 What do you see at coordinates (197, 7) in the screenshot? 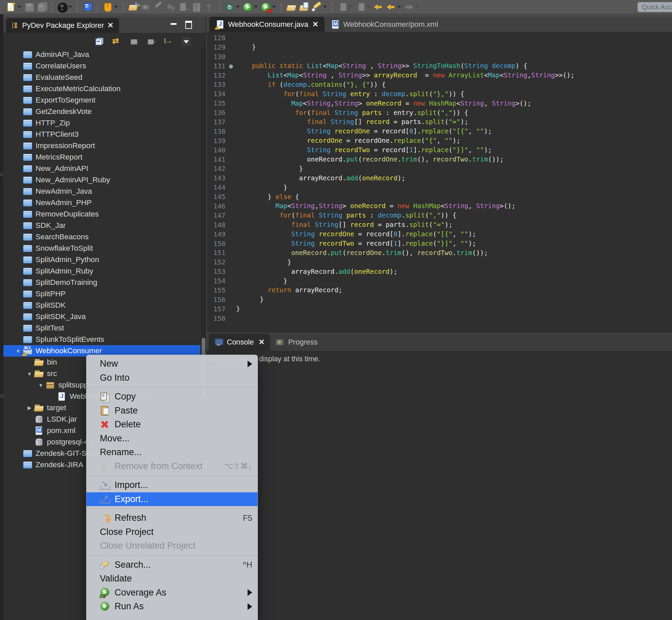
I see `list-view-button` at bounding box center [197, 7].